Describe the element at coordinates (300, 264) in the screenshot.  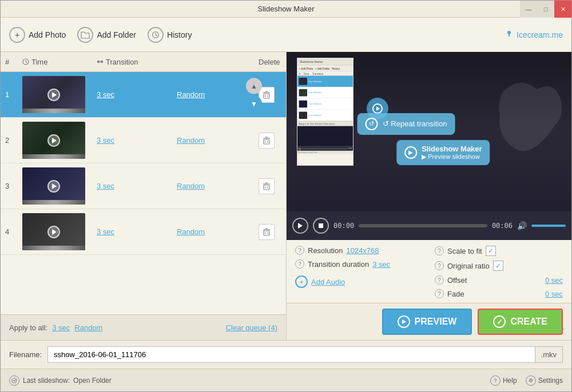
I see `transition-duration-help-icon: ?` at that location.